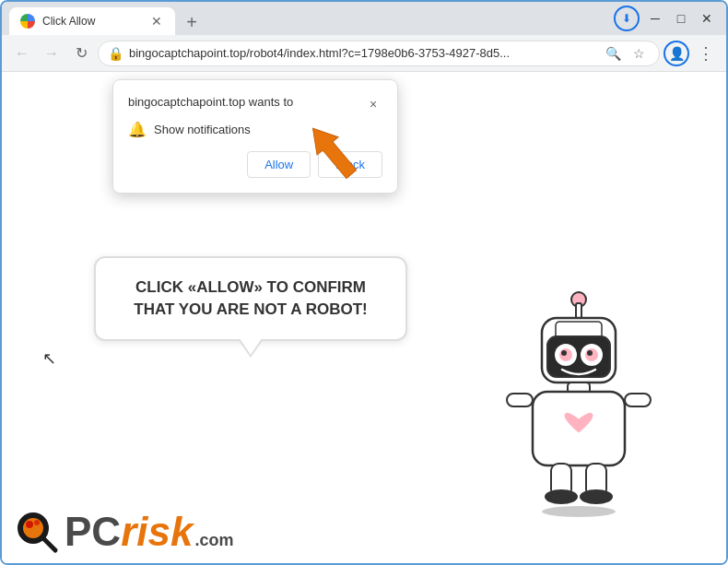 The image size is (728, 565). I want to click on window-controls: ─ □ ✕, so click(681, 18).